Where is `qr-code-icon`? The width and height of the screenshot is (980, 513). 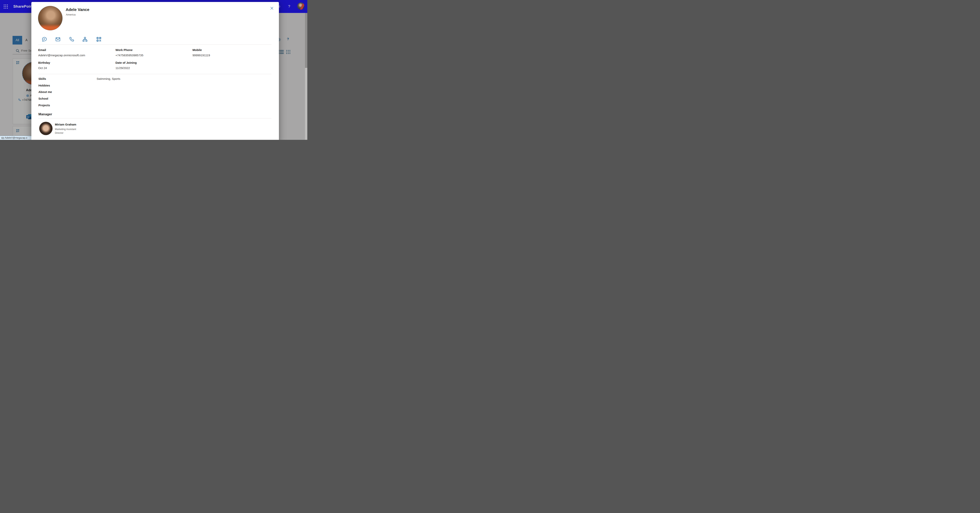
qr-code-icon is located at coordinates (99, 39).